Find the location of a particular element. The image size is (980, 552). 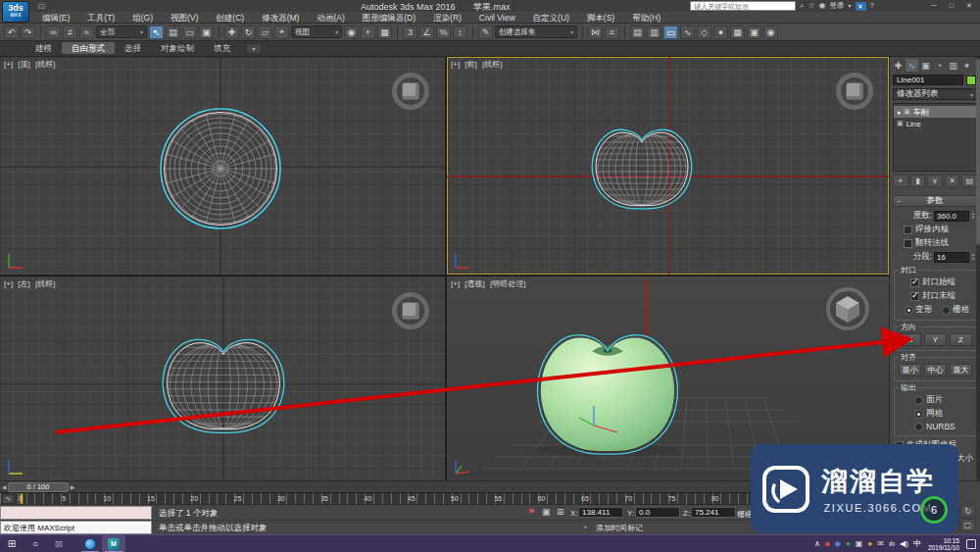

align-min-button: 最小 is located at coordinates (909, 371).